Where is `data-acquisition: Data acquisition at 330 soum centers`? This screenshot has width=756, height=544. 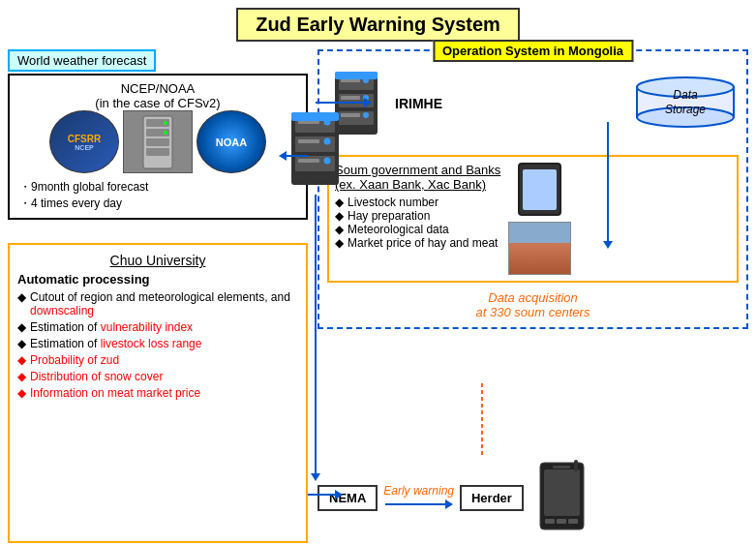 data-acquisition: Data acquisition at 330 soum centers is located at coordinates (532, 305).